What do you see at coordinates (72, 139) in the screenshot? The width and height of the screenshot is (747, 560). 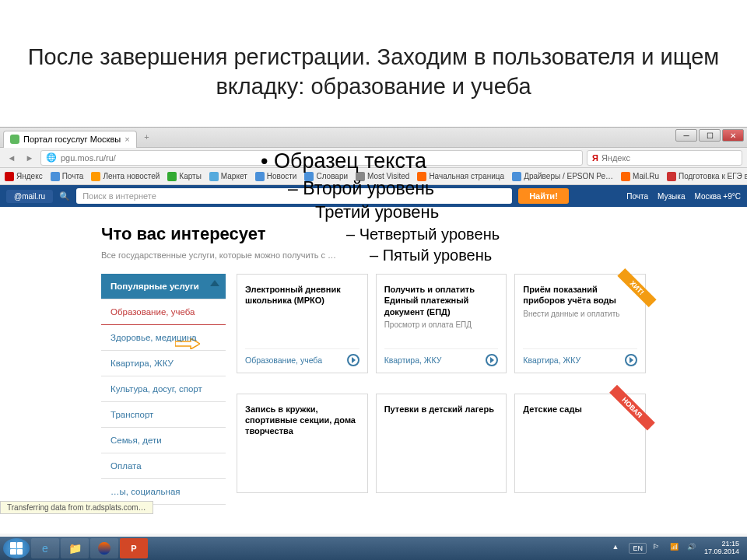 I see `tab-title: Портал госуслуг Москвы` at bounding box center [72, 139].